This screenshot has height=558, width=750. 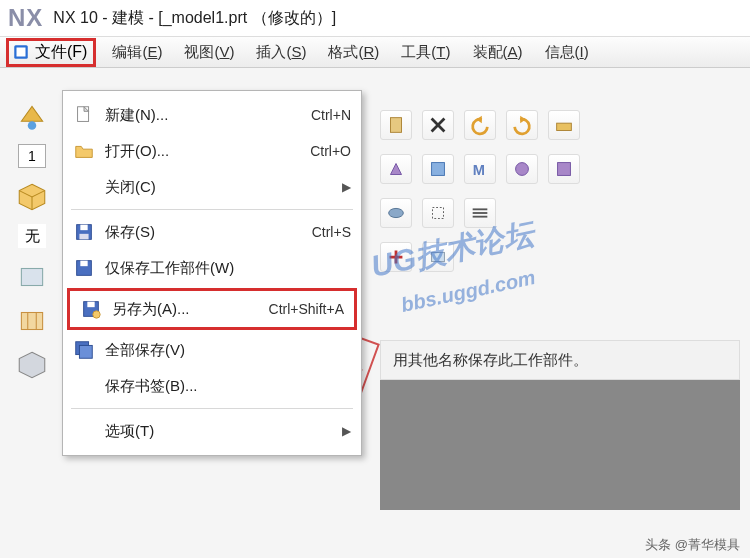 I want to click on menu-save-bookmark-label: 保存书签(B)..., so click(x=228, y=386).